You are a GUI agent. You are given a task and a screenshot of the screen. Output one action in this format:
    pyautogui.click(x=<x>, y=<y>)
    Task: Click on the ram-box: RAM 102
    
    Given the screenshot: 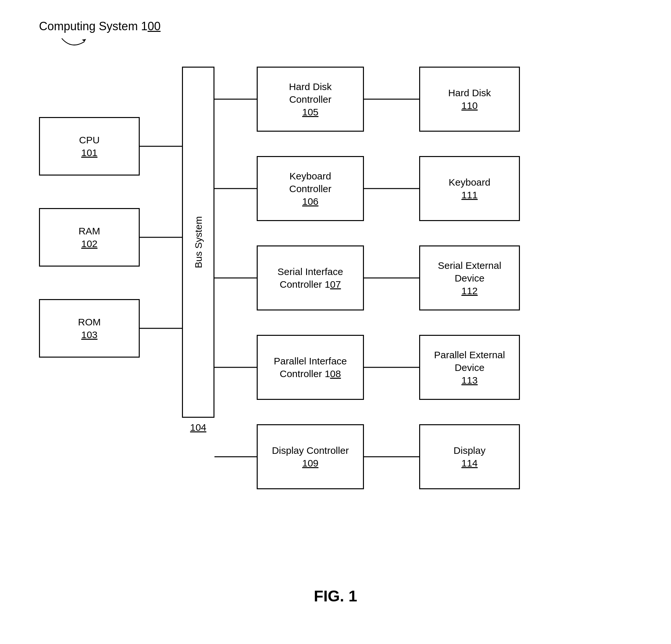 What is the action you would take?
    pyautogui.click(x=89, y=237)
    